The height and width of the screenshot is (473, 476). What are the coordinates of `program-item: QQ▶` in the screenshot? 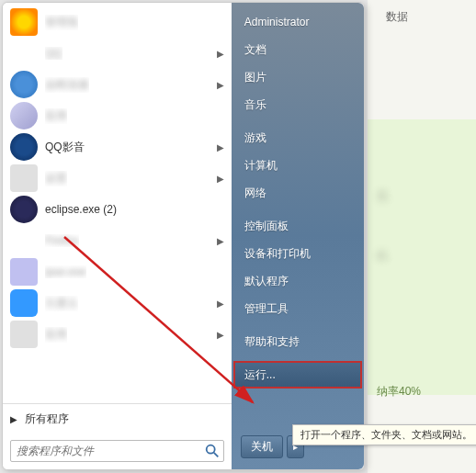 It's located at (118, 53).